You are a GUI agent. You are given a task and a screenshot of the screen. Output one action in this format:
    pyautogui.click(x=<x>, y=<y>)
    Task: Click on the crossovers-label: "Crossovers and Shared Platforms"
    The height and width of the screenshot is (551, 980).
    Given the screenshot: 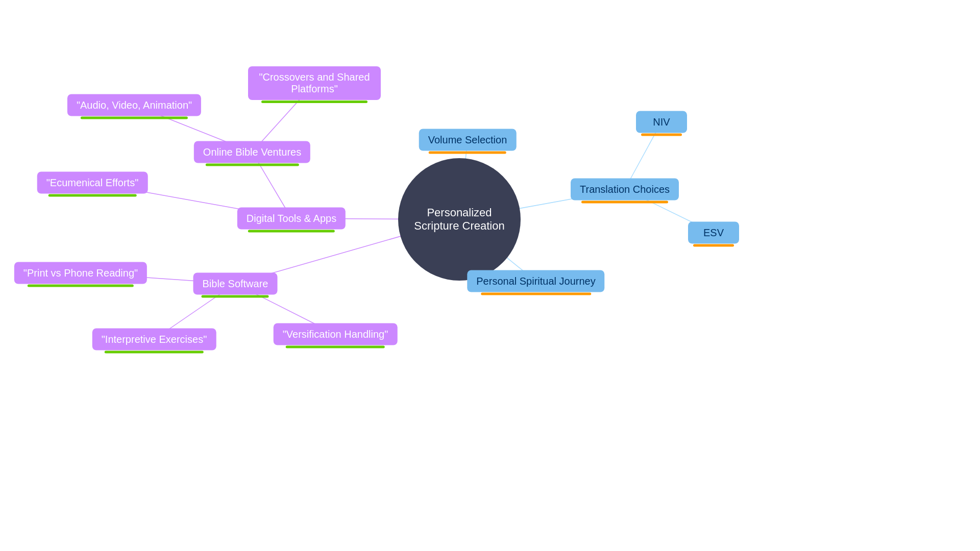 What is the action you would take?
    pyautogui.click(x=314, y=83)
    